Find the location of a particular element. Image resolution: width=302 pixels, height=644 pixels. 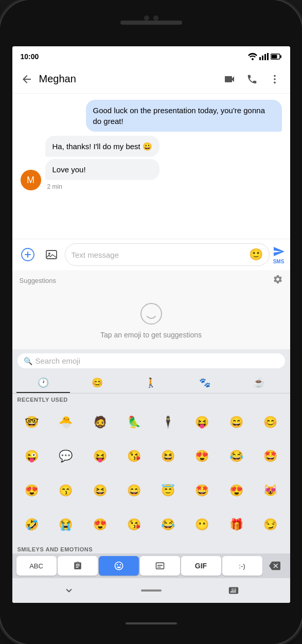

emoji-laugh2: 😆 is located at coordinates (100, 491).